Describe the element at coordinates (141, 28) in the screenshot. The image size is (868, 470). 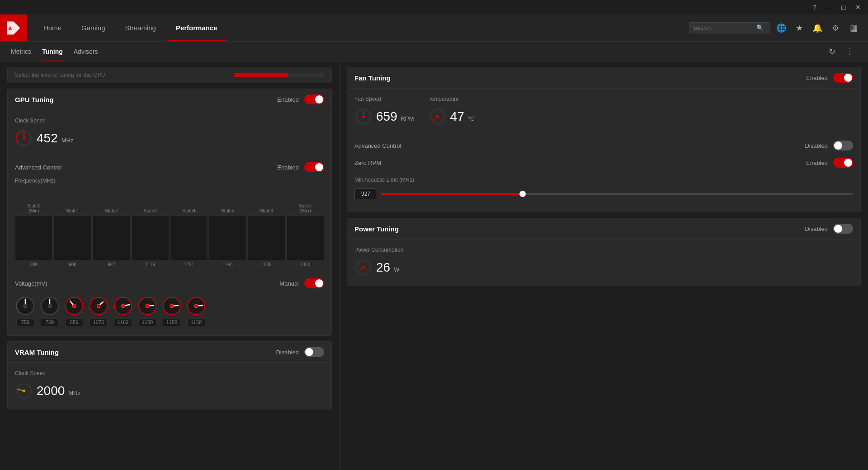
I see `nav-streaming: Streaming` at that location.